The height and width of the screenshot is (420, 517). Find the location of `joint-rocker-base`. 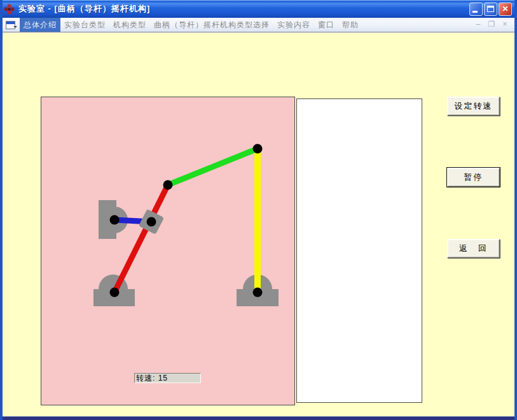

joint-rocker-base is located at coordinates (258, 292).